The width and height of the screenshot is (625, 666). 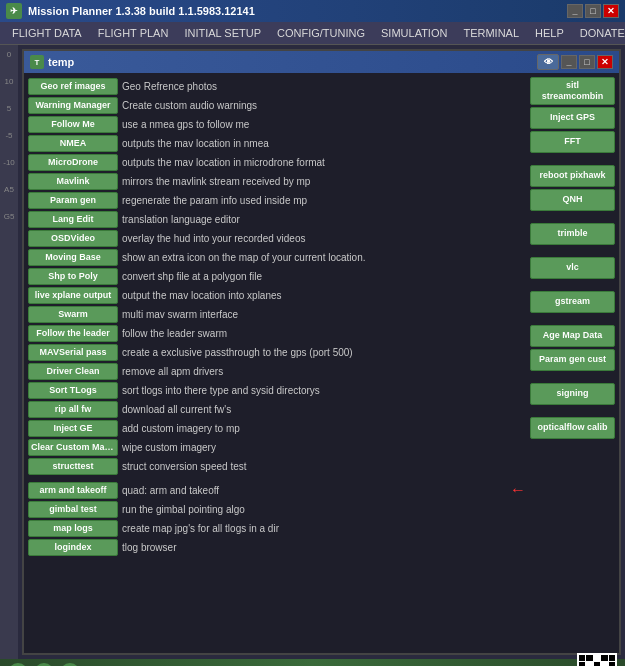 I want to click on inner-maximize-button: □, so click(x=587, y=62).